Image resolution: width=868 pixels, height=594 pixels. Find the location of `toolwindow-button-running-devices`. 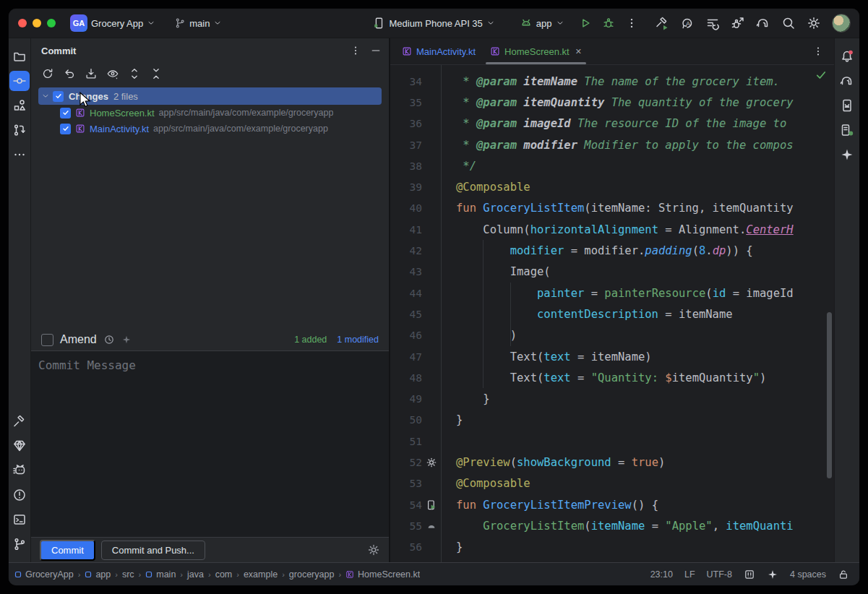

toolwindow-button-running-devices is located at coordinates (847, 106).